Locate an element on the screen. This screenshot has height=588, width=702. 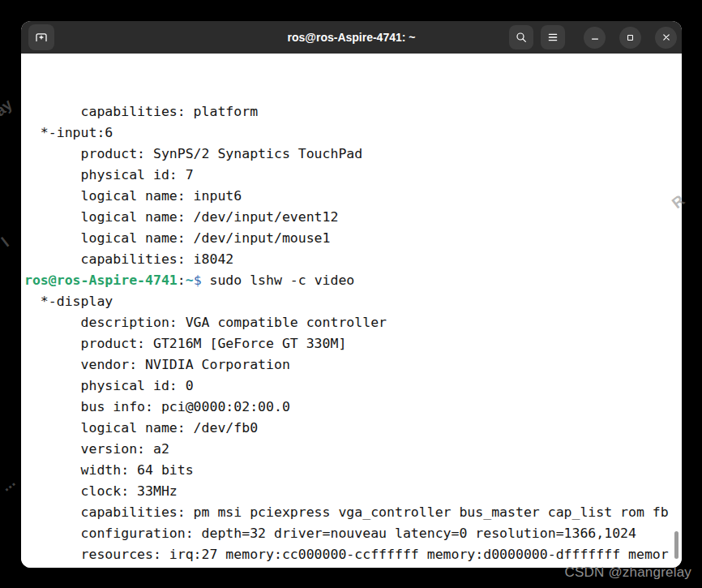
terminal-line: physical id: 7 is located at coordinates (353, 175).